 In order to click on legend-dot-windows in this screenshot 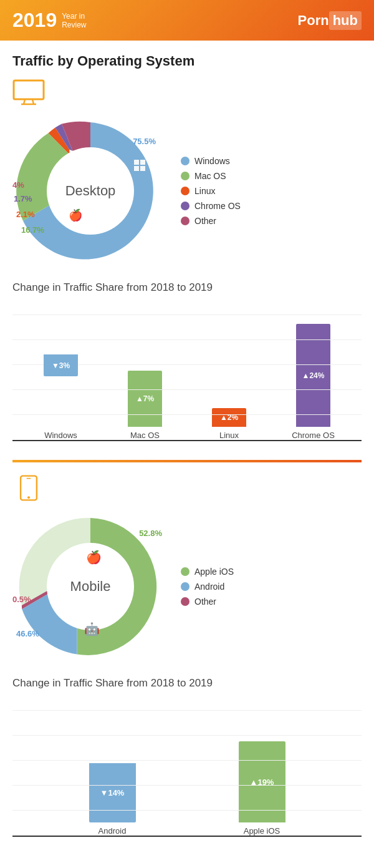, I will do `click(185, 161)`.